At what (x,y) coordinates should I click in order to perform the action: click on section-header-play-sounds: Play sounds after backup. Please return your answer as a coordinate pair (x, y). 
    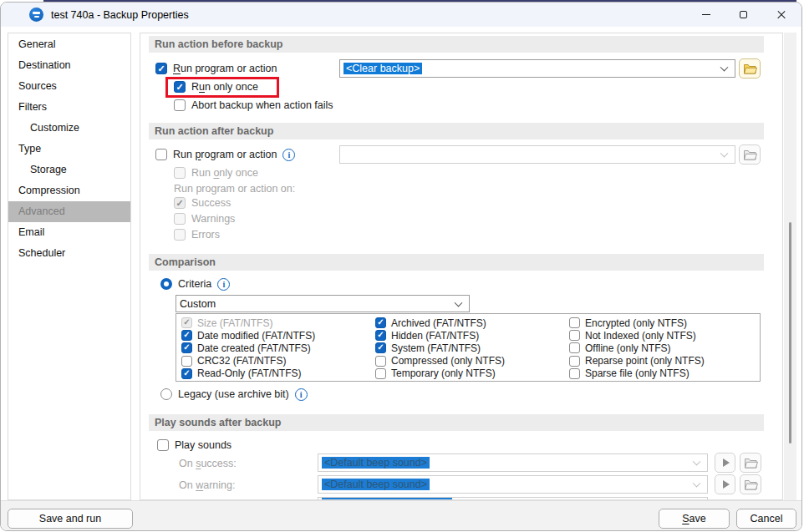
    Looking at the image, I should click on (456, 423).